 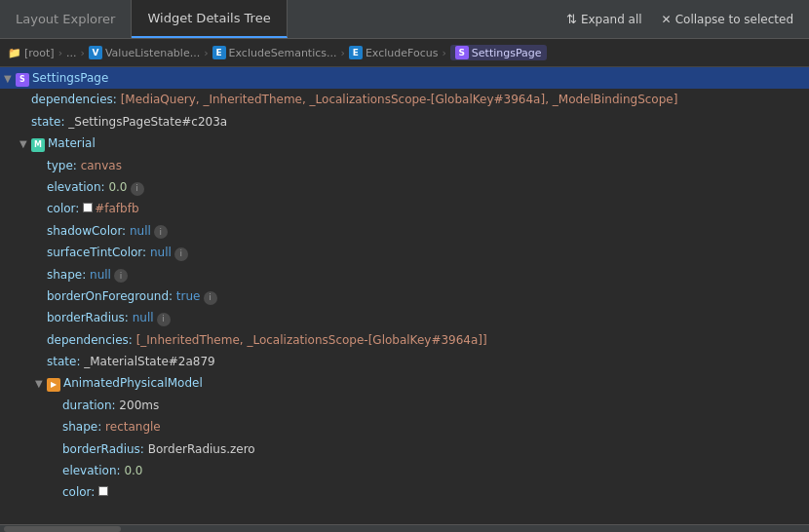 What do you see at coordinates (404, 427) in the screenshot?
I see `tree-row: shape: rectangle` at bounding box center [404, 427].